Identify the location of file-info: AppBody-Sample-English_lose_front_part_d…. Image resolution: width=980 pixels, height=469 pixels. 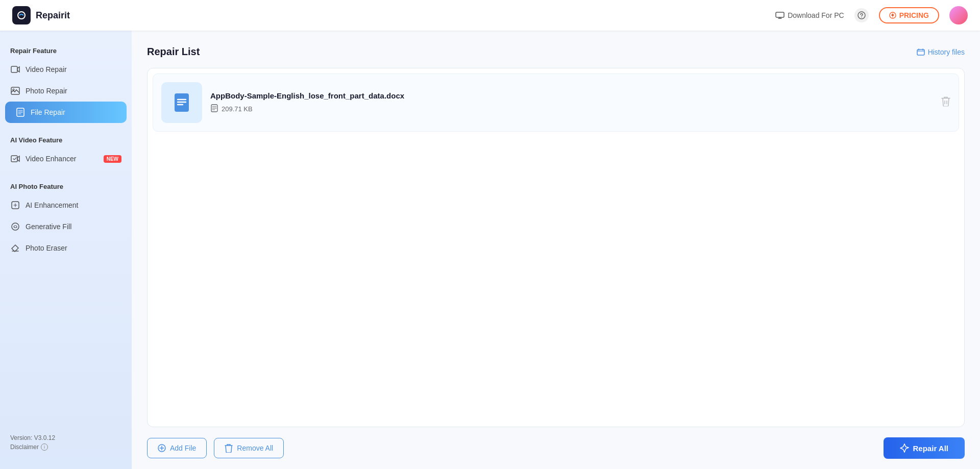
(580, 103).